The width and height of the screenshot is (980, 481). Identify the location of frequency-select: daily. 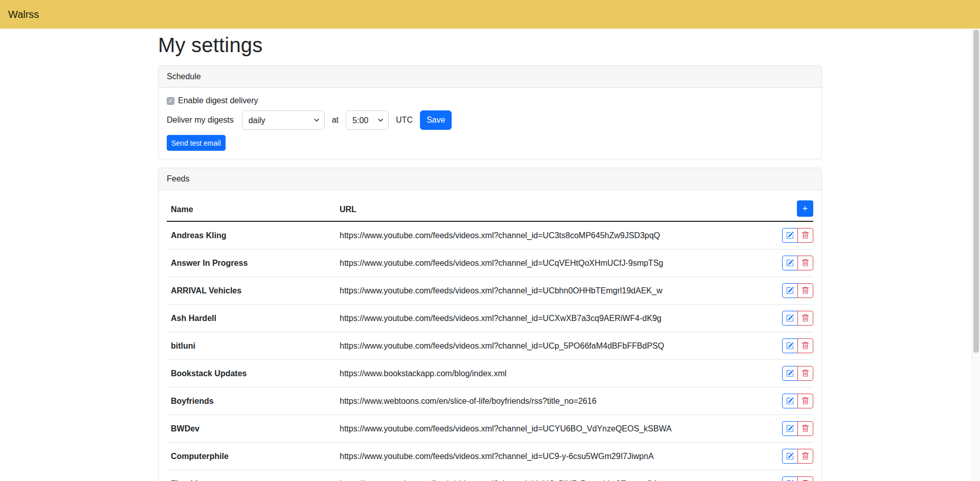
(283, 120).